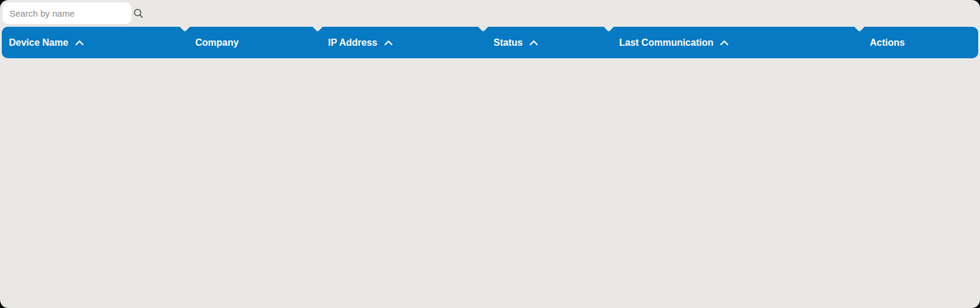 This screenshot has height=308, width=980. What do you see at coordinates (69, 13) in the screenshot?
I see `search-input` at bounding box center [69, 13].